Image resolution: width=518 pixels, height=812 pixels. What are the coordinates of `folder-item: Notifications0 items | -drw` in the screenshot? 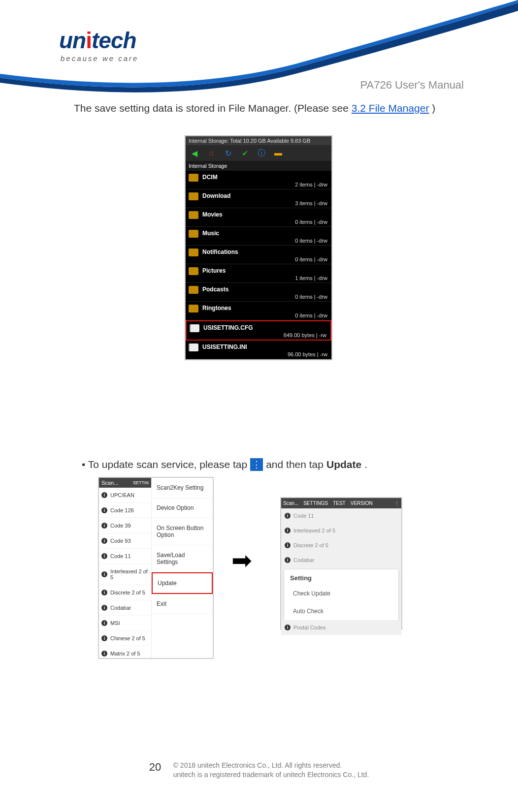 It's located at (259, 255).